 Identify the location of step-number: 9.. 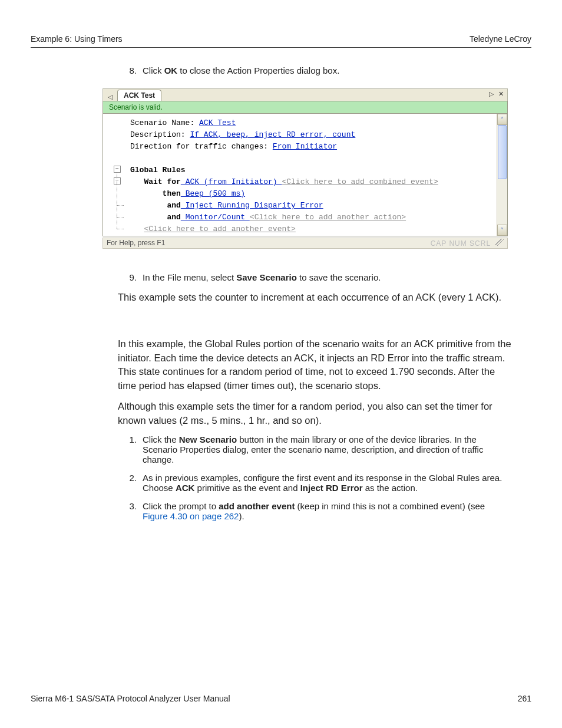
(130, 277).